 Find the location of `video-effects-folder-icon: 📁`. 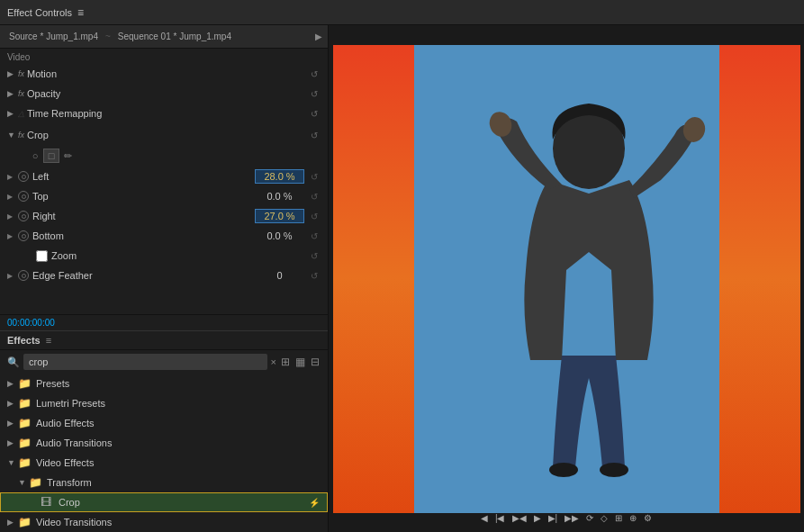

video-effects-folder-icon: 📁 is located at coordinates (25, 463).